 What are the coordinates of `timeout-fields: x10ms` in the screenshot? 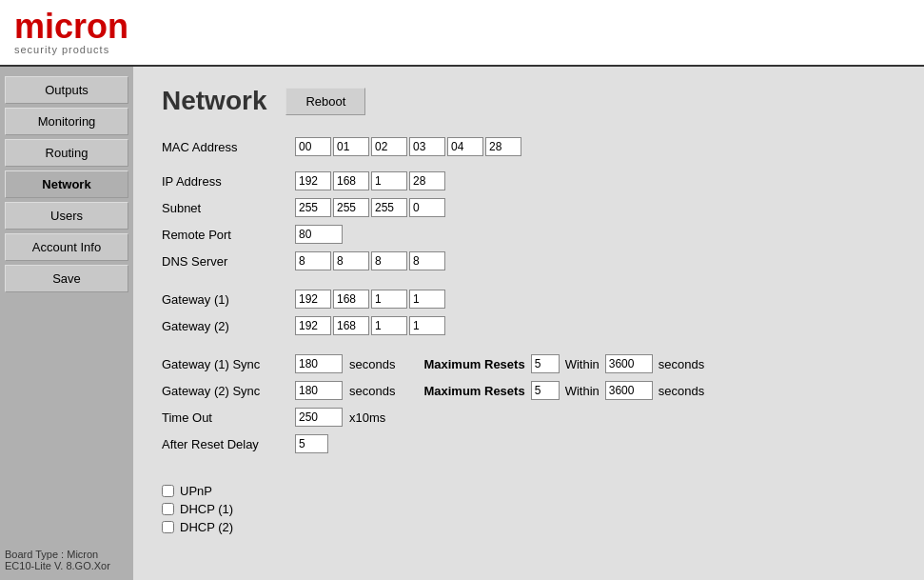 It's located at (341, 417).